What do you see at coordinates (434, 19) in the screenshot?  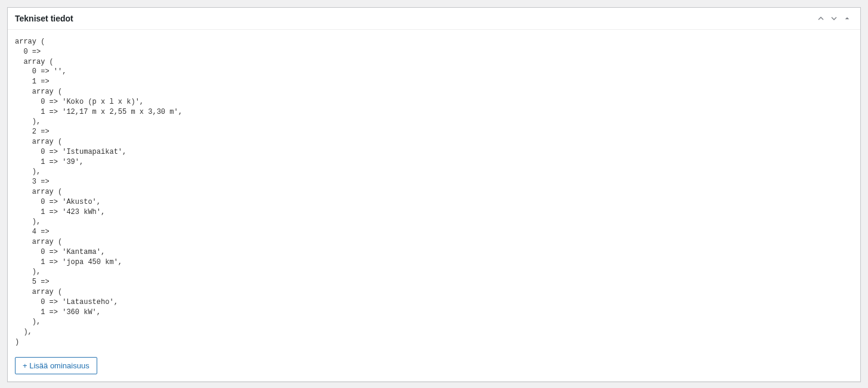 I see `metabox-header: Tekniset tiedot` at bounding box center [434, 19].